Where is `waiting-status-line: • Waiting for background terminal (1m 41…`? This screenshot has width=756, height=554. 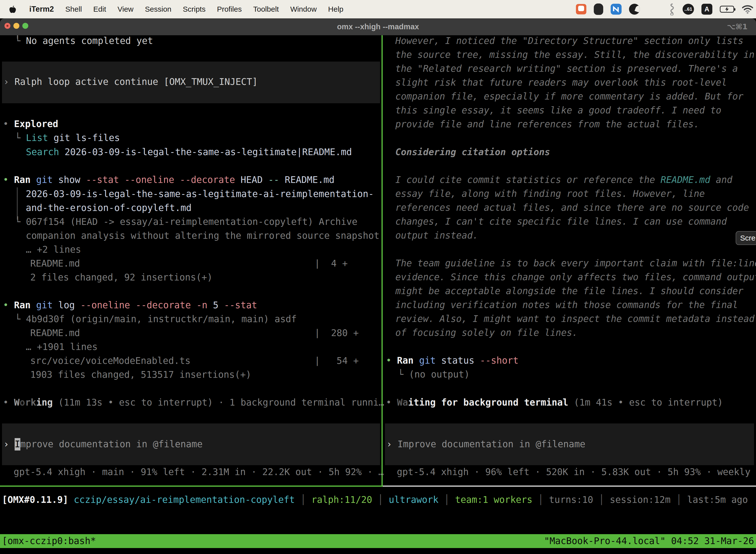 waiting-status-line: • Waiting for background terminal (1m 41… is located at coordinates (555, 402).